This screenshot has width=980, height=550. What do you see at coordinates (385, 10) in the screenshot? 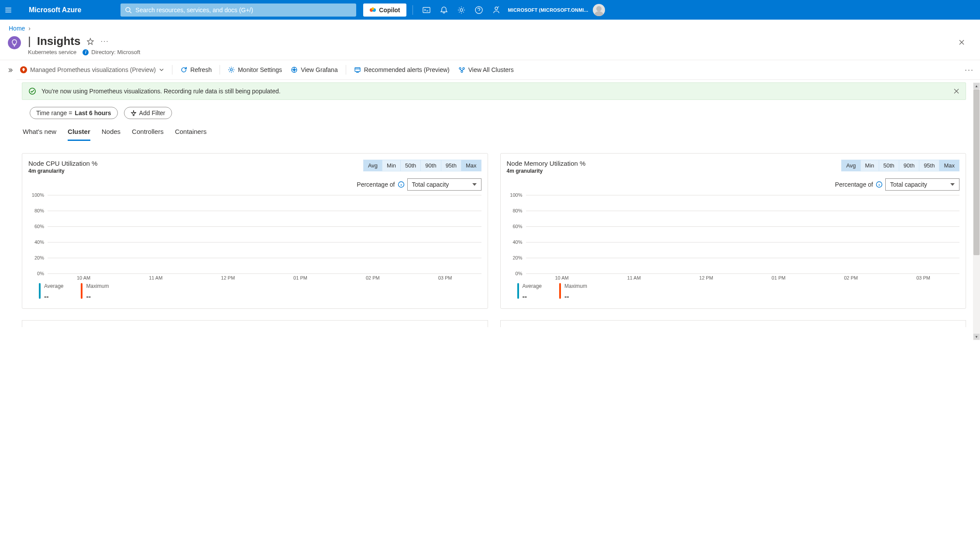
I see `copilot-button: Copilot` at bounding box center [385, 10].